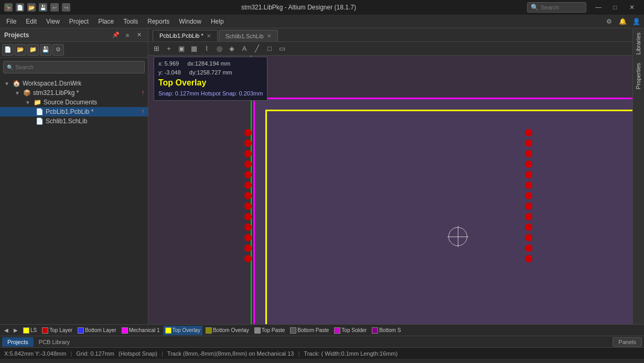  What do you see at coordinates (282, 49) in the screenshot?
I see `arc-tool: ▭` at bounding box center [282, 49].